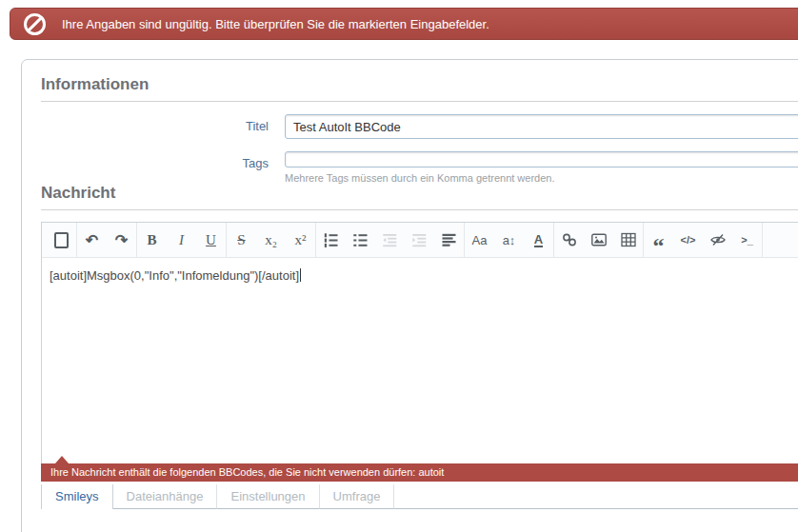  What do you see at coordinates (174, 276) in the screenshot?
I see `editor-text: [autoit]Msgbox(0,"Info","Infomeldung")[/…` at bounding box center [174, 276].